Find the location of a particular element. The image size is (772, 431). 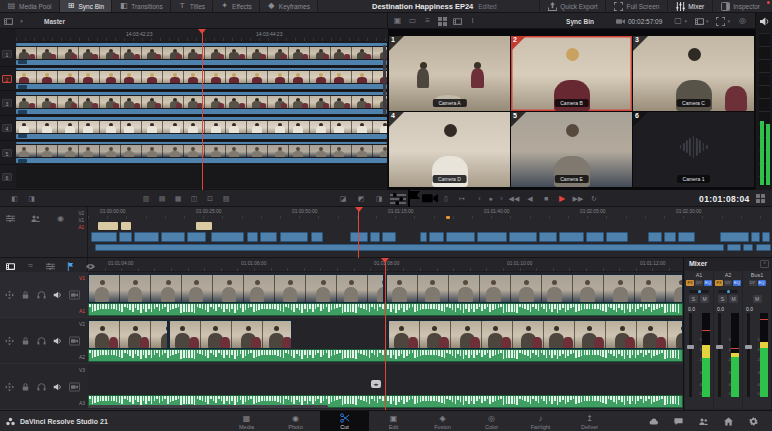

inspector-button: Inspector is located at coordinates (740, 6).